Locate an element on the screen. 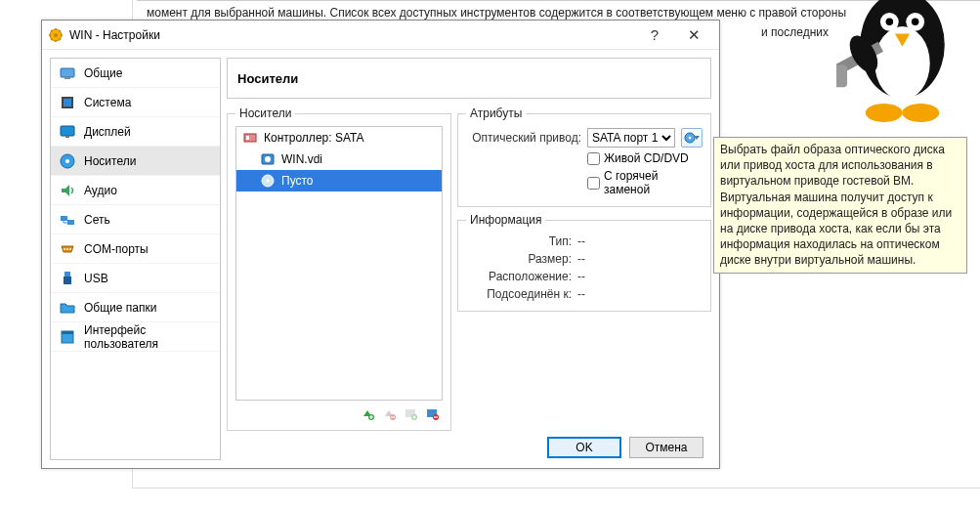  tree-optical-item: Пусто is located at coordinates (339, 181).